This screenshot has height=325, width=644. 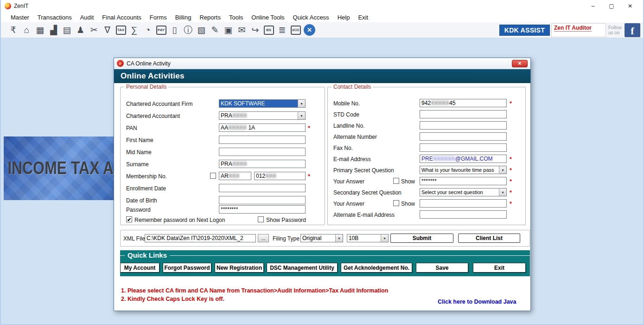 What do you see at coordinates (81, 30) in the screenshot?
I see `client-master-icon: ♟` at bounding box center [81, 30].